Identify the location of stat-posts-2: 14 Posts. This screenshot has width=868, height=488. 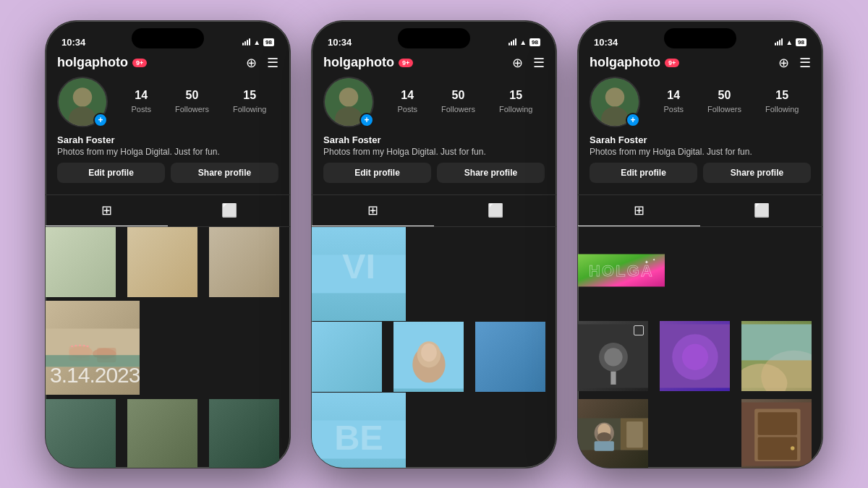
(407, 102).